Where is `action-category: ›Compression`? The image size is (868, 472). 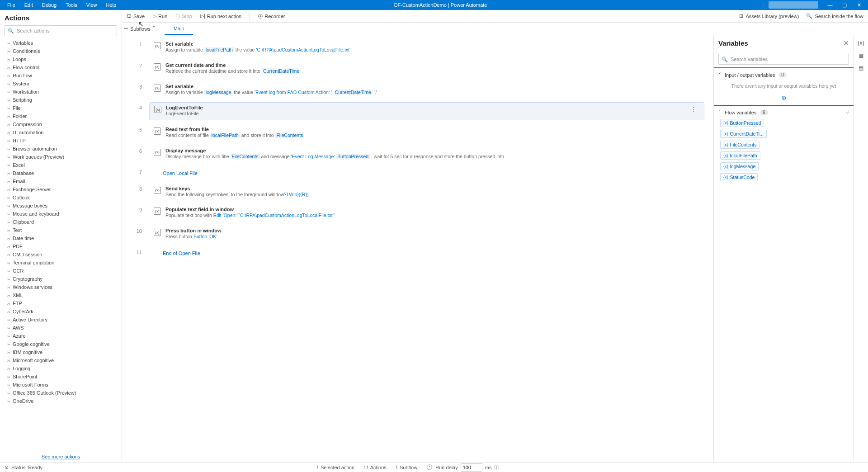
action-category: ›Compression is located at coordinates (61, 124).